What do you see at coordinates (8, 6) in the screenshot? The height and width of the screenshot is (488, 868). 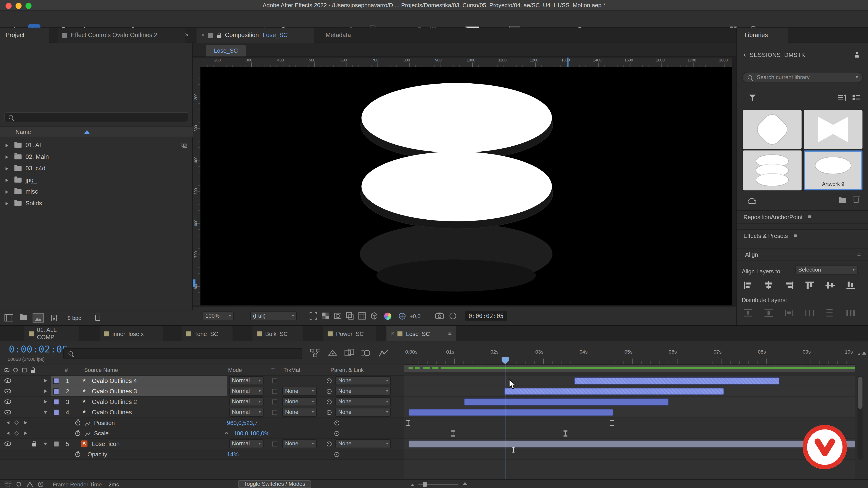 I see `close-window-button` at bounding box center [8, 6].